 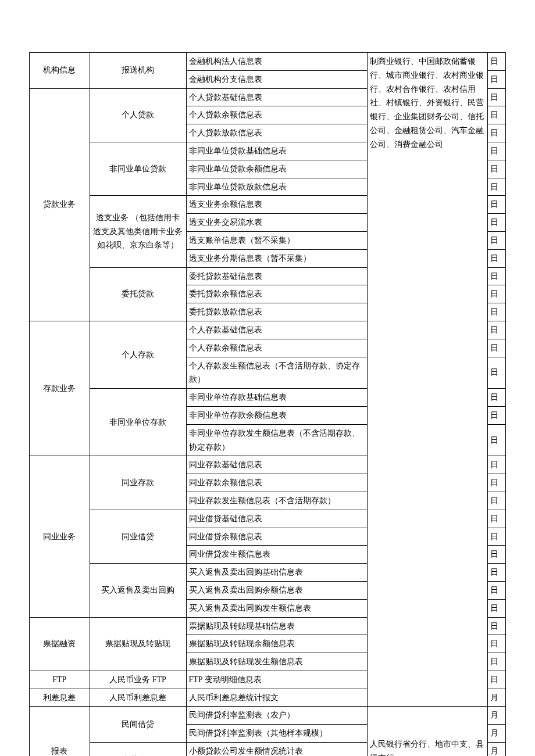 What do you see at coordinates (60, 388) in the screenshot?
I see `category-cell: 存款业务` at bounding box center [60, 388].